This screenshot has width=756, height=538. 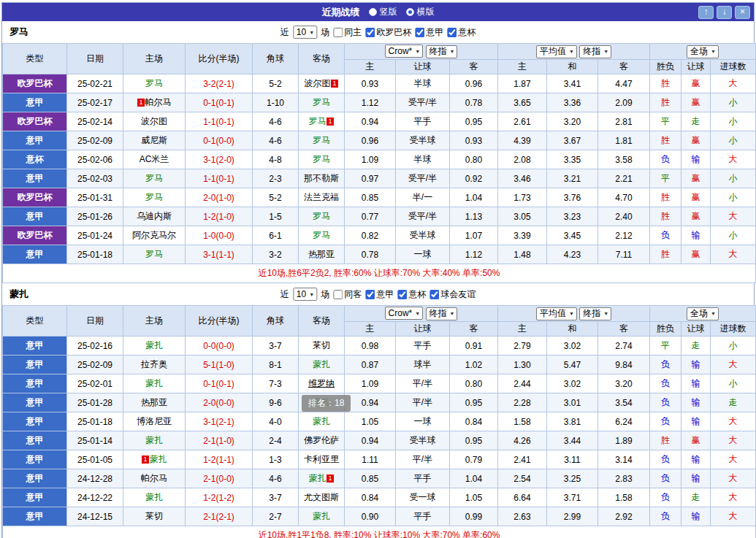 I want to click on team-name: 阿尔克马尔, so click(x=154, y=235).